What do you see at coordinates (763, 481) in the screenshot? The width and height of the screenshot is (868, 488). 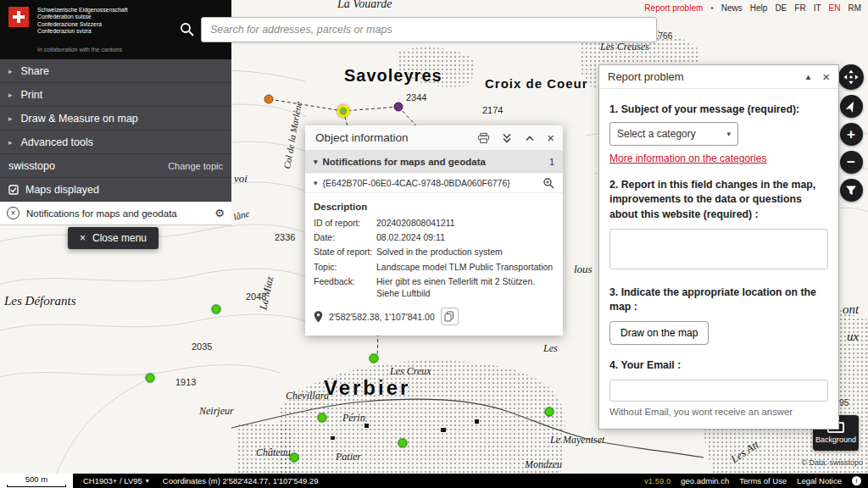 I see `terms-of-use-link: Terms of Use` at bounding box center [763, 481].